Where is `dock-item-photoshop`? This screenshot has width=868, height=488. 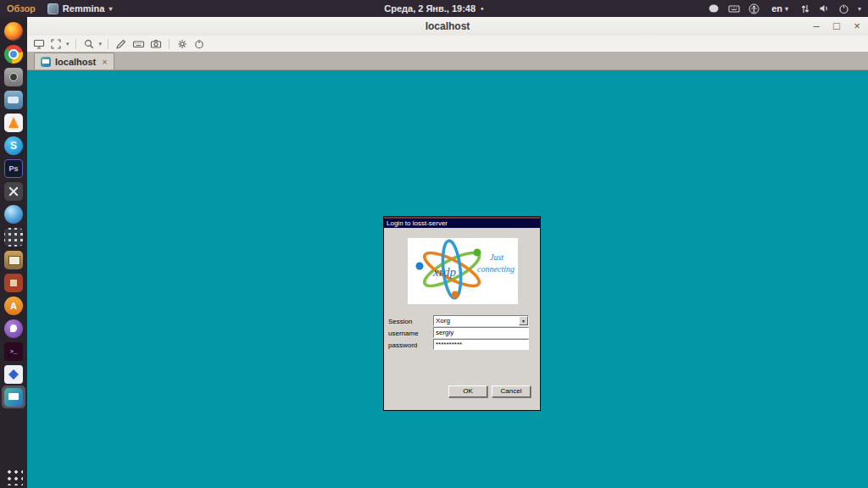
dock-item-photoshop is located at coordinates (14, 168).